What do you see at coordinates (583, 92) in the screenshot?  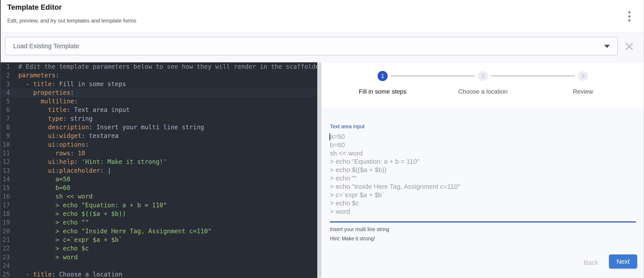 I see `step-label-3: Review` at bounding box center [583, 92].